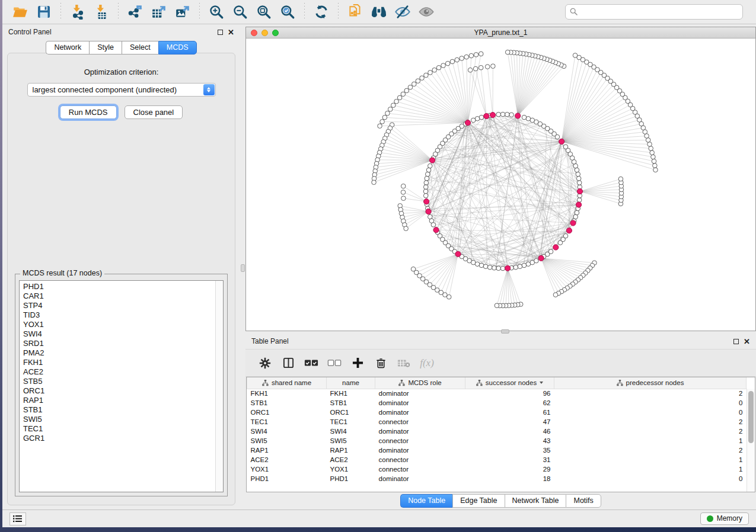 The image size is (756, 532). Describe the element at coordinates (510, 383) in the screenshot. I see `column-header-successor-nodes: successor nodes` at that location.